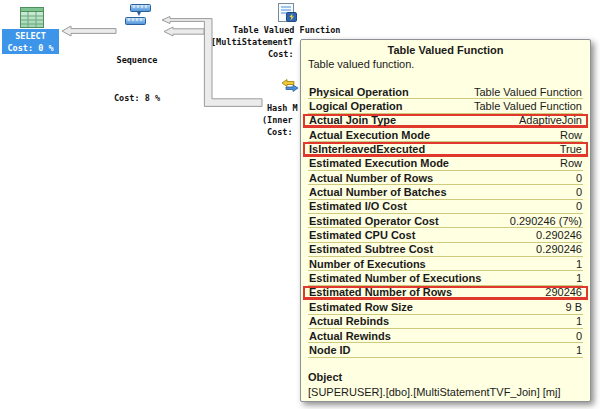 This screenshot has width=600, height=409. What do you see at coordinates (30, 42) in the screenshot?
I see `select-node: SELECT Cost: 0 %` at bounding box center [30, 42].